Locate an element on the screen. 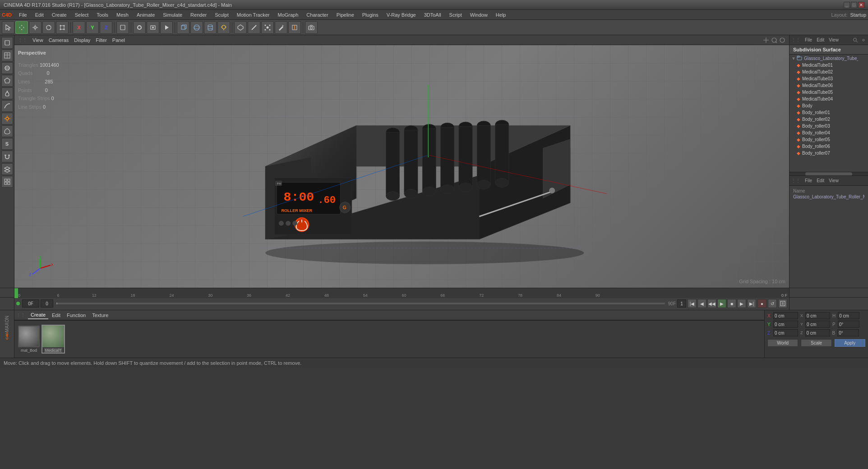 This screenshot has height=469, width=868. prev-frame-btn: ◀ is located at coordinates (702, 303).